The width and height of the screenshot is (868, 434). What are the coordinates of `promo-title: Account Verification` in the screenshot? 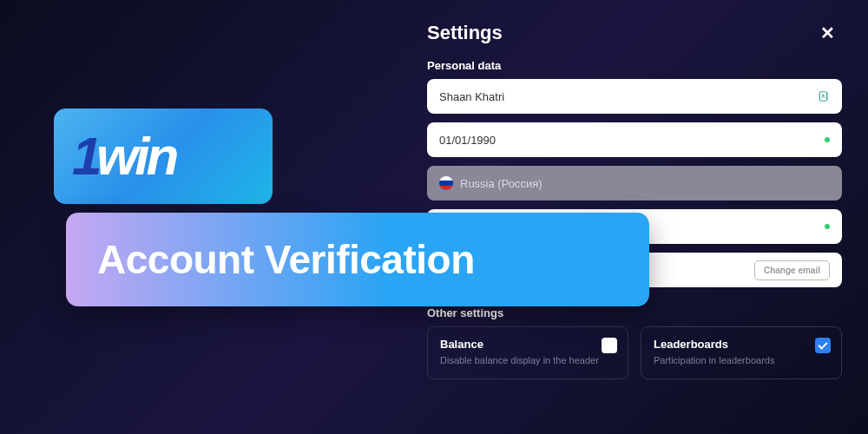 It's located at (286, 260).